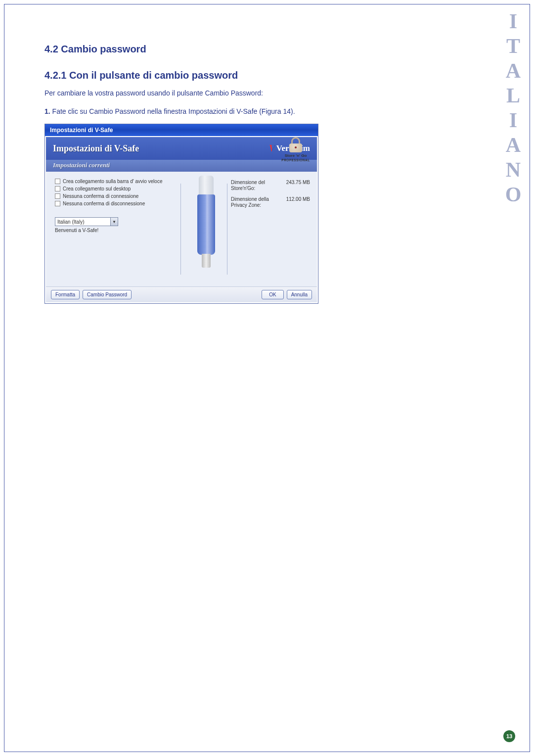  I want to click on checkbox-label: Crea collegamento sulla barra d' avvio v…, so click(113, 181).